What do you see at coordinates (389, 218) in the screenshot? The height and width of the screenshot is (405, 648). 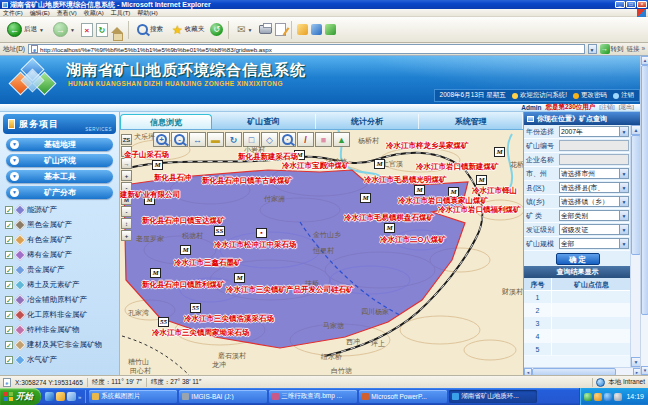 I see `mine-label: 冷水江市毛易镇棋盘石煤矿` at bounding box center [389, 218].